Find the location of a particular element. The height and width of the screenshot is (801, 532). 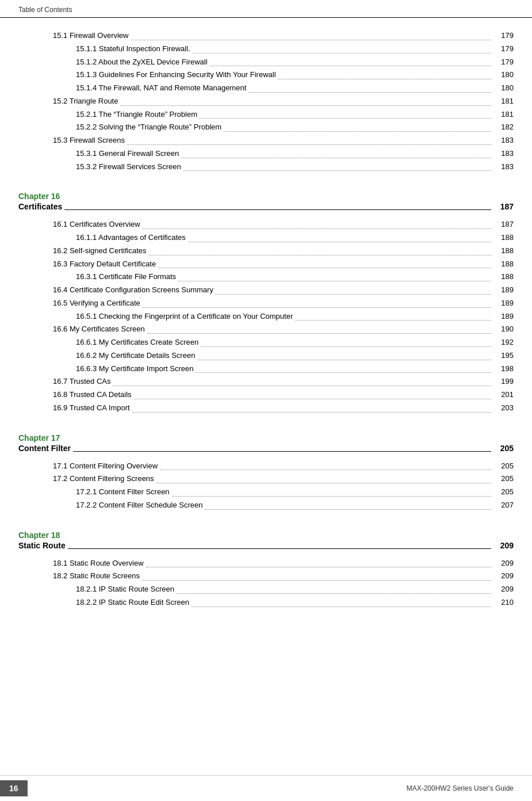

toc-entry-title: 16.3 Factory Default Certificate is located at coordinates (105, 265).